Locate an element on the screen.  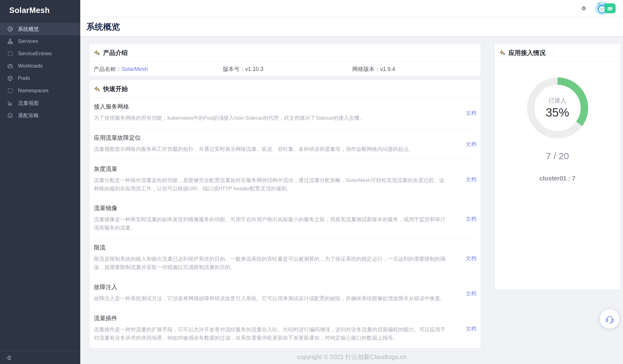
quickstart-item: 流量镜像 流量镜像是一种将实时流量的副本发送到镜像服务的功能。可用于在向用户推出… is located at coordinates (285, 219).